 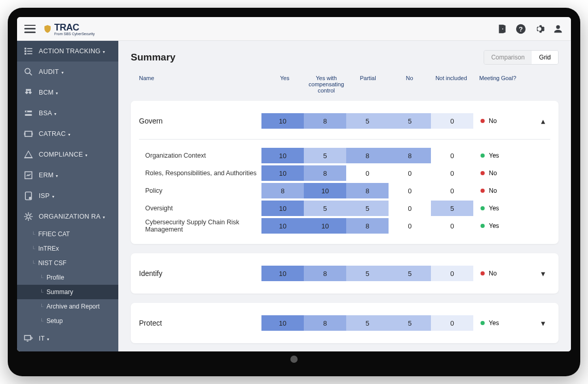 I want to click on sidebar-item-bcm: BCM ▾, so click(x=68, y=93).